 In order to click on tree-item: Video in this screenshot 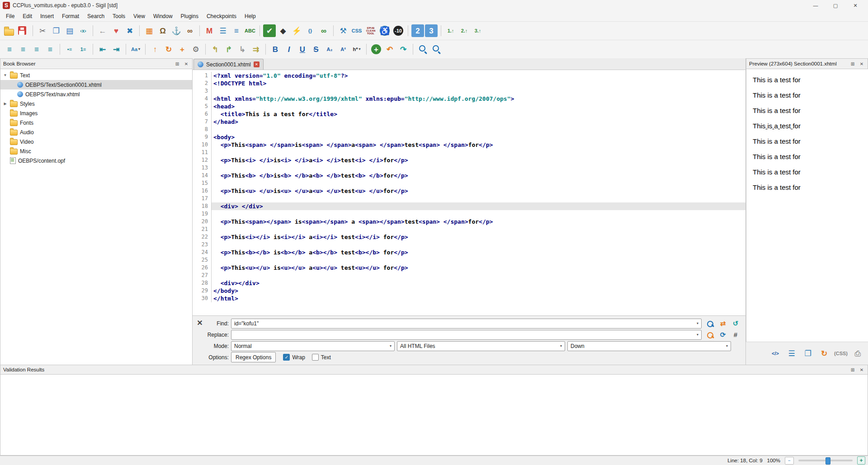, I will do `click(96, 142)`.